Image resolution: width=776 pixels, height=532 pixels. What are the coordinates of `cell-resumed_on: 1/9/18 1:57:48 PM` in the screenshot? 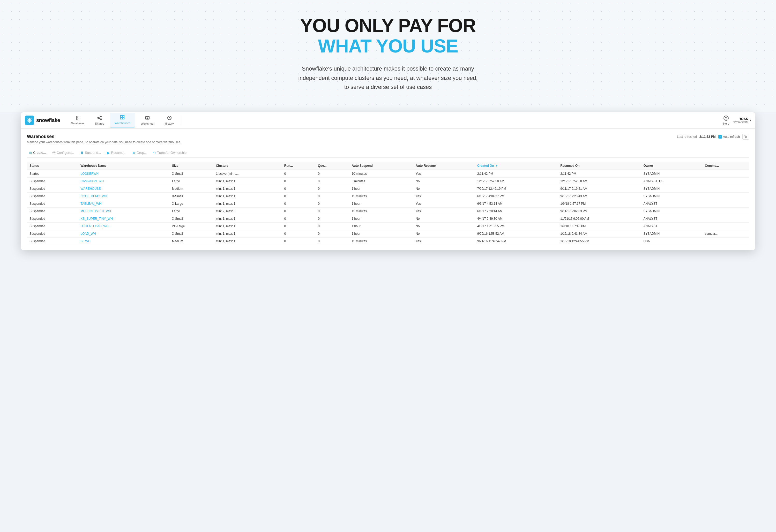 It's located at (599, 226).